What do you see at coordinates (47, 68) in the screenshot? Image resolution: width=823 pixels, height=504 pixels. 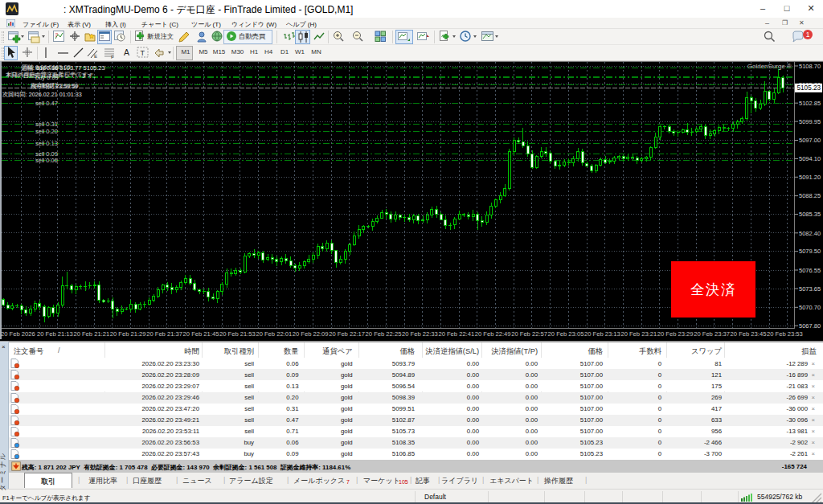 I see `svg-text: 買値 0.06 5105.05` at bounding box center [47, 68].